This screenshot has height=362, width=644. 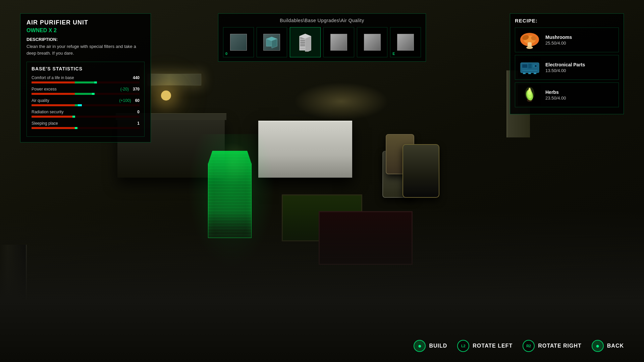 I want to click on bar-highlight, so click(x=96, y=82).